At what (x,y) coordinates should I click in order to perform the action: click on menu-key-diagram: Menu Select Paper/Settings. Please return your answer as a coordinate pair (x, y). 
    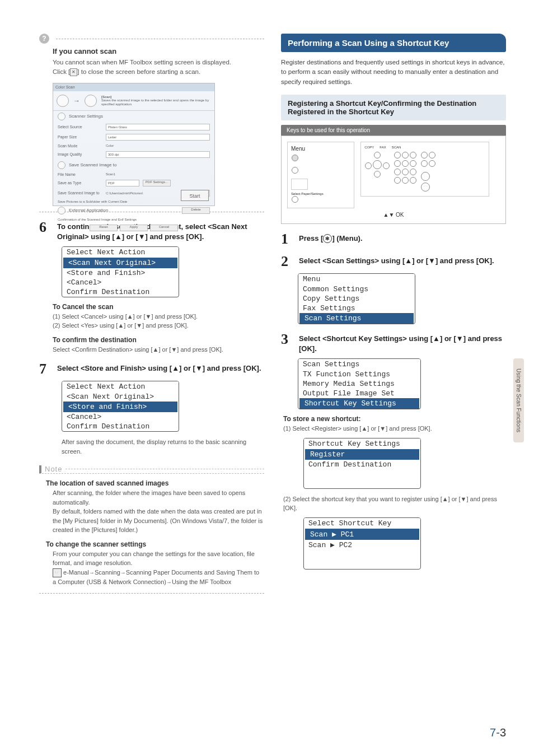
    Looking at the image, I should click on (321, 175).